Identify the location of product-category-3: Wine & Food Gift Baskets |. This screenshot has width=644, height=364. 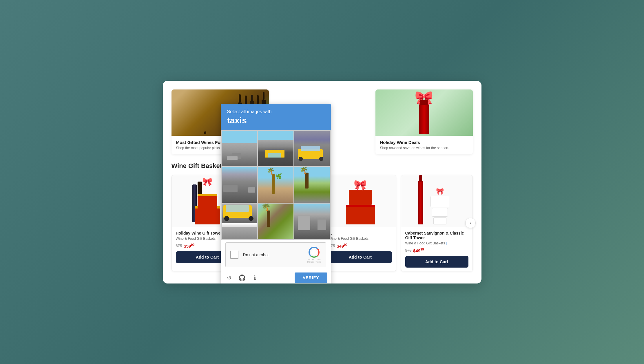
(437, 243).